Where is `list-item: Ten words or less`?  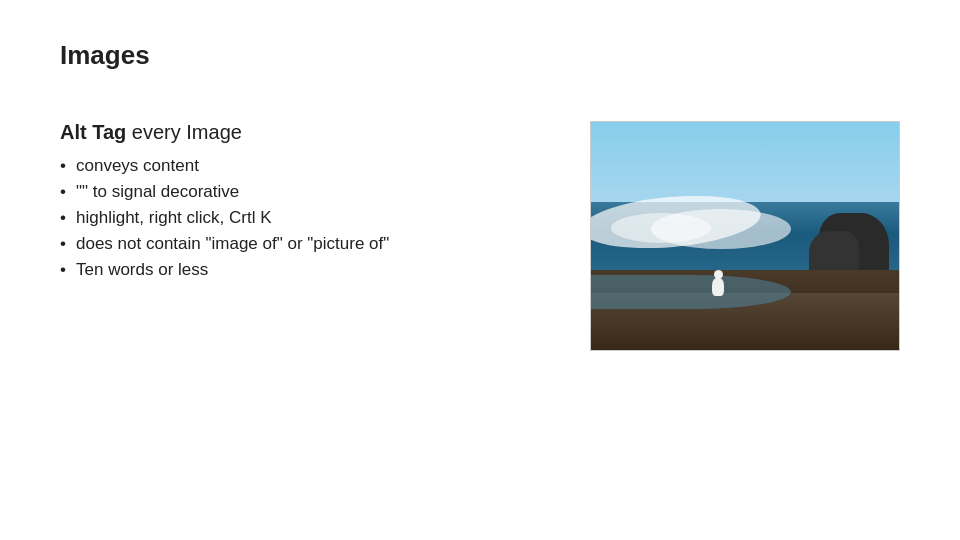
list-item: Ten words or less is located at coordinates (295, 270).